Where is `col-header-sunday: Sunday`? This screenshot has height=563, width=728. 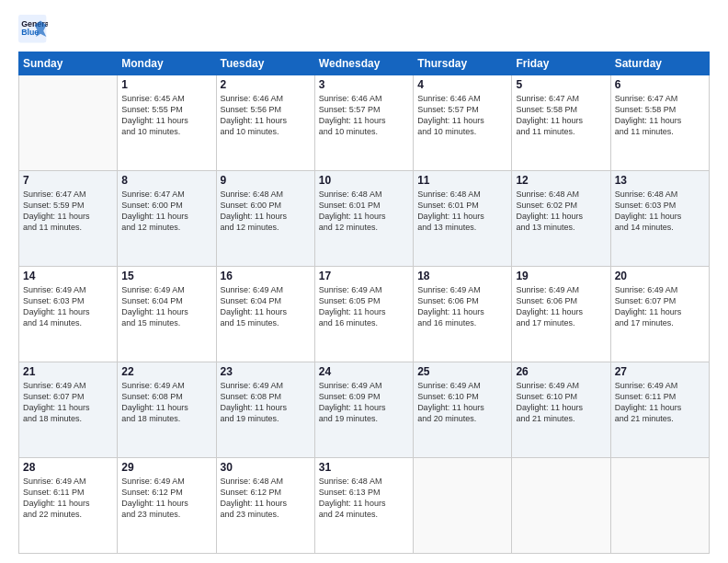
col-header-sunday: Sunday is located at coordinates (68, 64).